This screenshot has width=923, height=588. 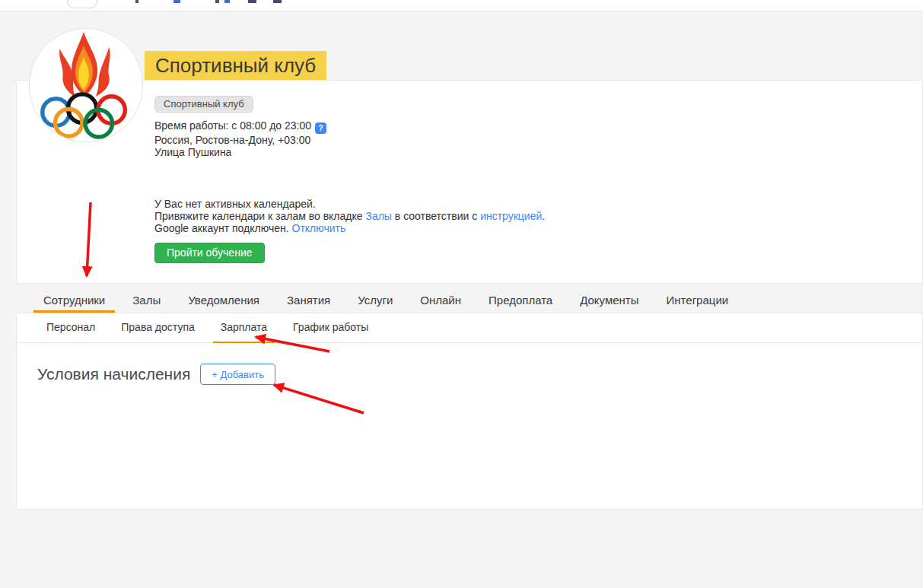 I want to click on sub-tabs: Персонал Права доступа Зарплата График р…, so click(x=469, y=329).